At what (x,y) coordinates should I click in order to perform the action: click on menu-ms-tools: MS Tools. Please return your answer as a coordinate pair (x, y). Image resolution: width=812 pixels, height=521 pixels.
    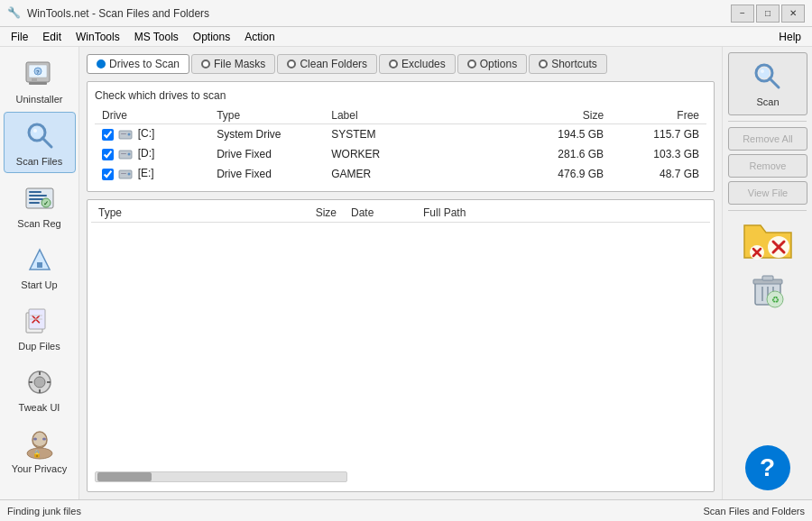
    Looking at the image, I should click on (157, 37).